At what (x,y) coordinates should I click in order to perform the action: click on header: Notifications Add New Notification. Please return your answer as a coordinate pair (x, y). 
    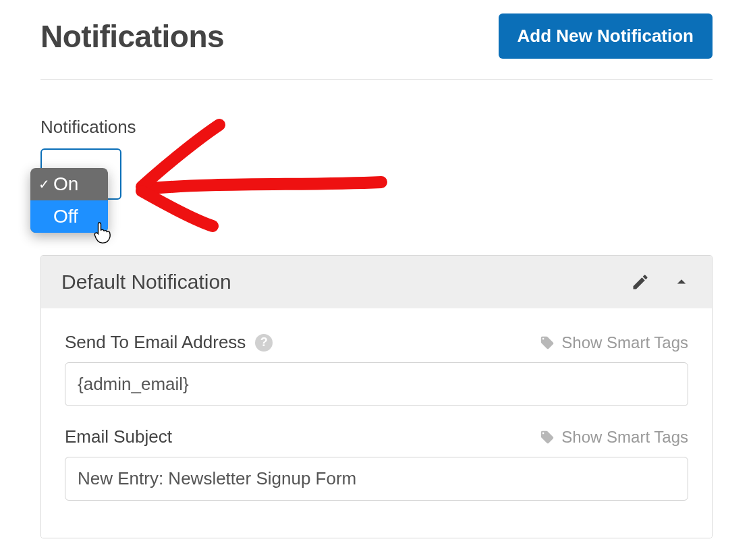
    Looking at the image, I should click on (376, 47).